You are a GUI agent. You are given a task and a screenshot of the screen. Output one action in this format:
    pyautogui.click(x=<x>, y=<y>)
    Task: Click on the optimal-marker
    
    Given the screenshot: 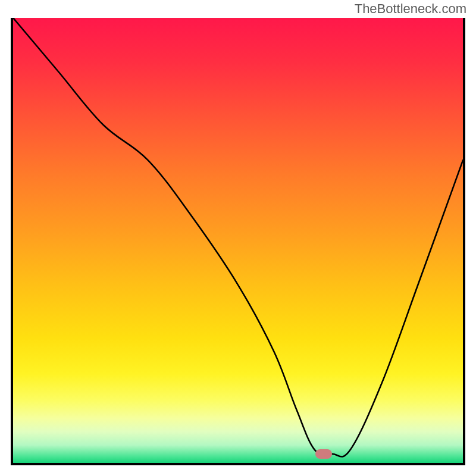 What is the action you would take?
    pyautogui.click(x=324, y=454)
    